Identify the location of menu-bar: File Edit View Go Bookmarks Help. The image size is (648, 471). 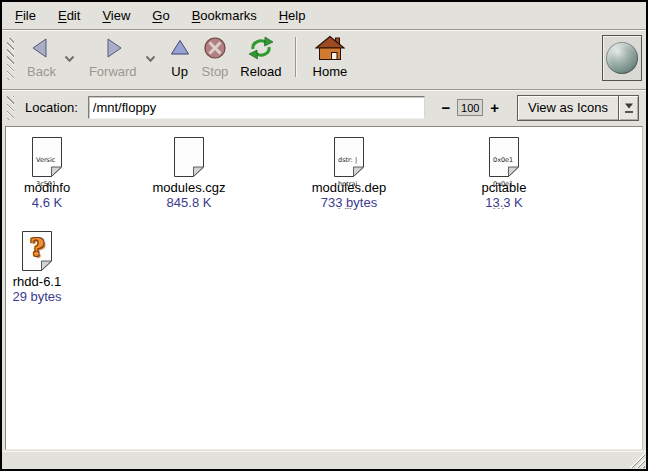
(324, 16).